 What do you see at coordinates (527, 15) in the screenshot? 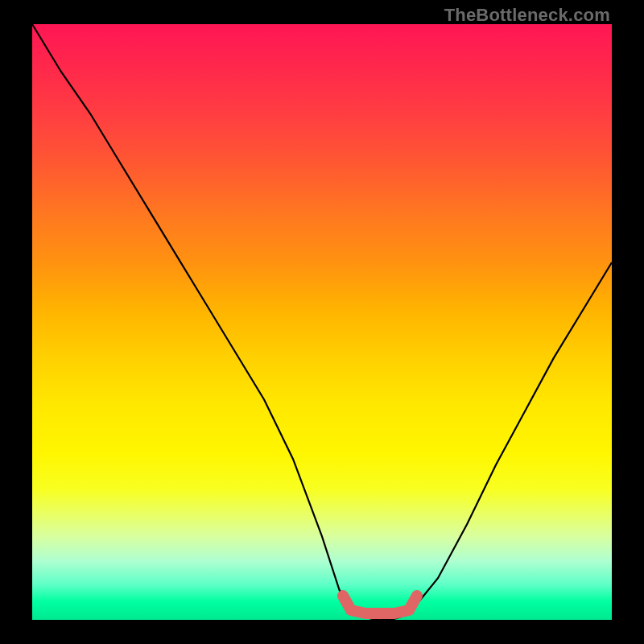
I see `watermark-text: TheBottleneck.com` at bounding box center [527, 15].